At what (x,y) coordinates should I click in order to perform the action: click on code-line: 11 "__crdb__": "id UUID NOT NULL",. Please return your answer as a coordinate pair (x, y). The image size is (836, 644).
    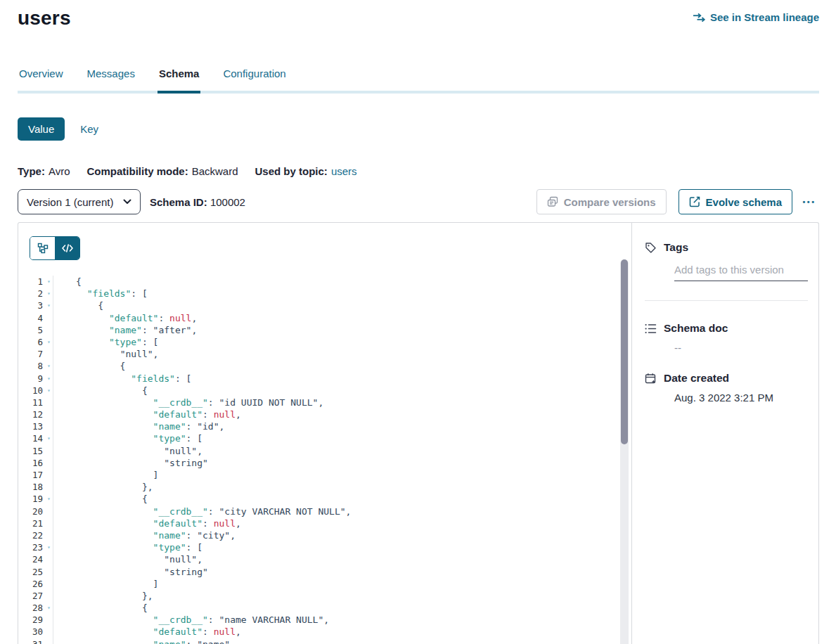
    Looking at the image, I should click on (325, 402).